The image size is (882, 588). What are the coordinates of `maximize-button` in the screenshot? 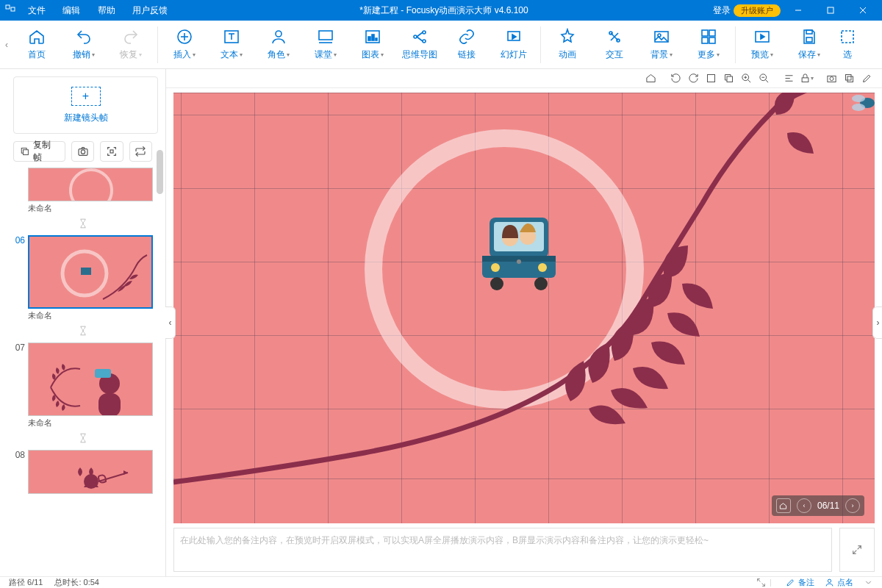 It's located at (831, 10).